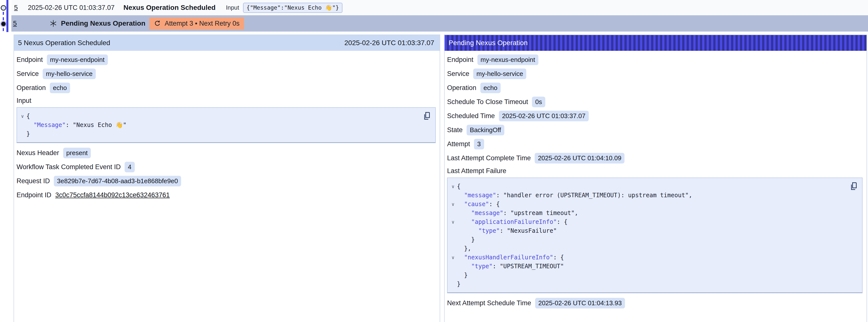  I want to click on field-label: State, so click(455, 130).